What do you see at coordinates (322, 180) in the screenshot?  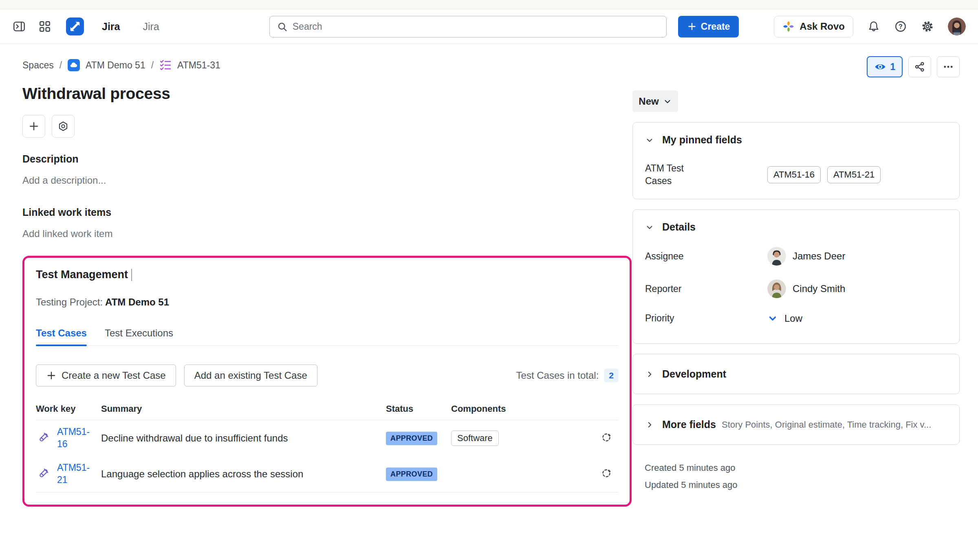 I see `description-placeholder: Add a description...` at bounding box center [322, 180].